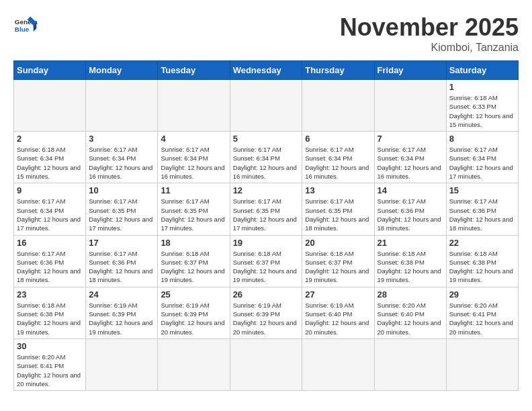  What do you see at coordinates (338, 318) in the screenshot?
I see `day-info: Sunrise: 6:19 AM Sunset: 6:40 PM Dayligh…` at bounding box center [338, 318].